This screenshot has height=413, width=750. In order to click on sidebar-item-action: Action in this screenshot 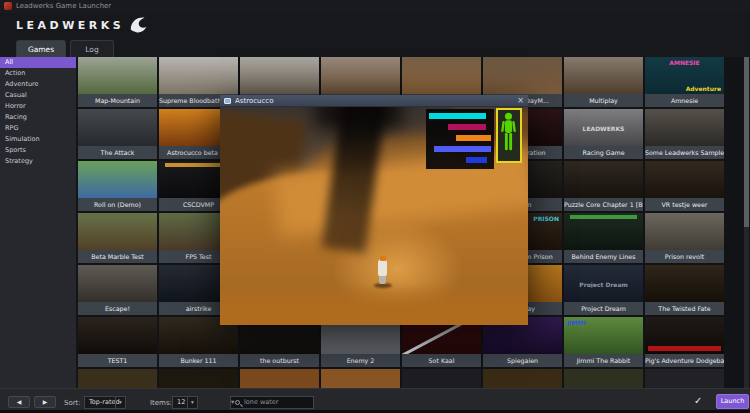, I will do `click(38, 74)`.